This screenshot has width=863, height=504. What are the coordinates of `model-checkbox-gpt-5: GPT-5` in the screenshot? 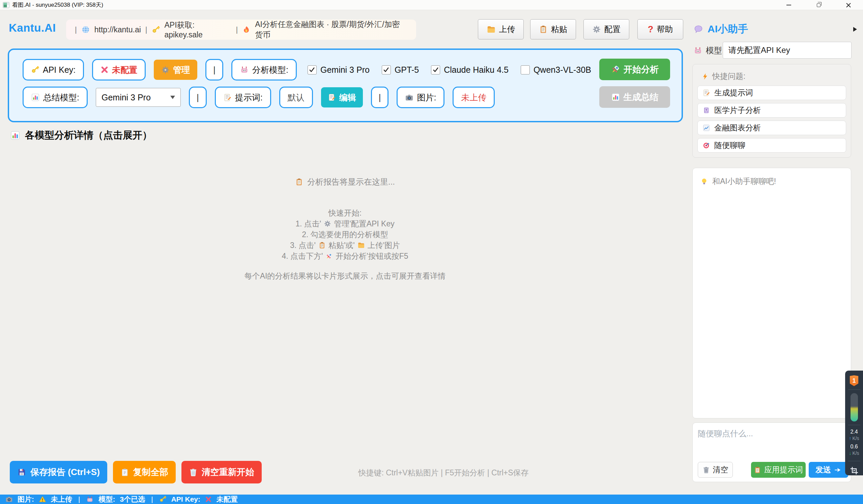 It's located at (400, 70).